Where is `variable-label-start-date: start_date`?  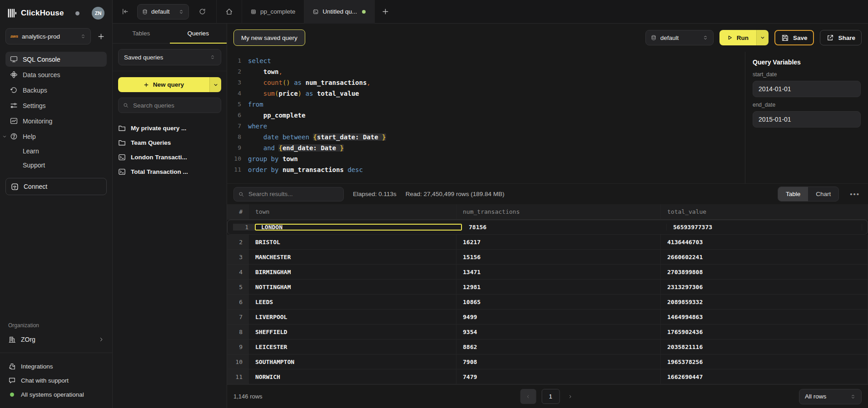 variable-label-start-date: start_date is located at coordinates (807, 74).